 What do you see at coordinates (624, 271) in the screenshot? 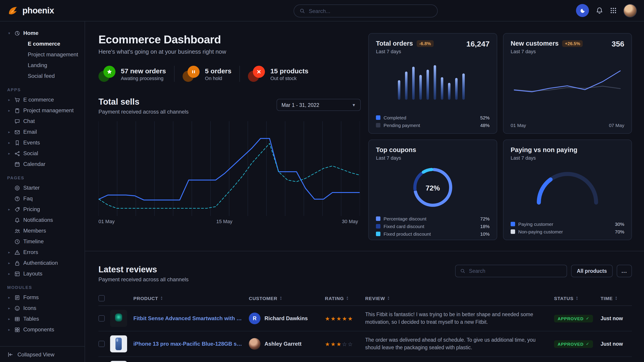
I see `more-options-button: ...` at bounding box center [624, 271].